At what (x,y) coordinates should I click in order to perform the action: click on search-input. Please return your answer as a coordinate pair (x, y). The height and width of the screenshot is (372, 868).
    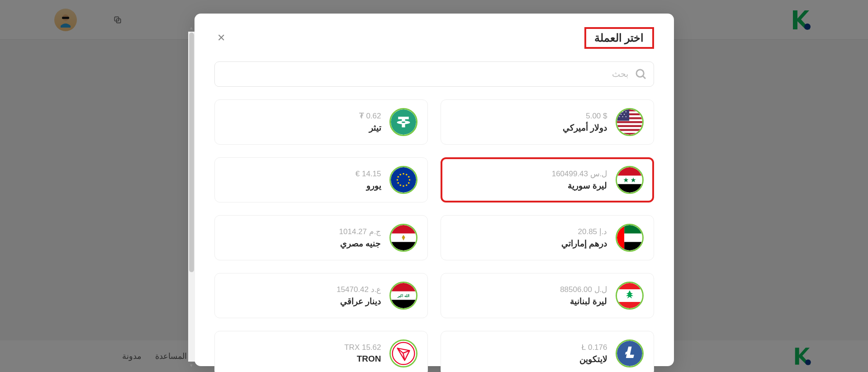
    Looking at the image, I should click on (434, 74).